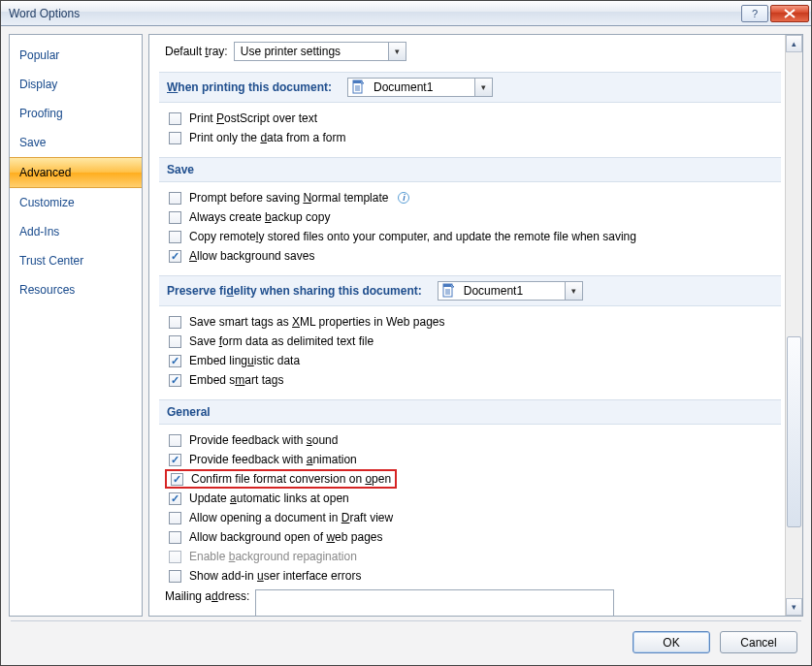  Describe the element at coordinates (47, 203) in the screenshot. I see `sidebar-label: Customize` at that location.